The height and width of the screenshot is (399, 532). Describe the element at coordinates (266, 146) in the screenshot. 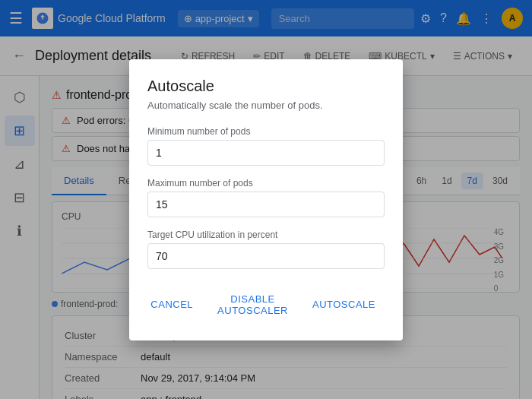

I see `min-pods-field: Minimum number of pods` at that location.